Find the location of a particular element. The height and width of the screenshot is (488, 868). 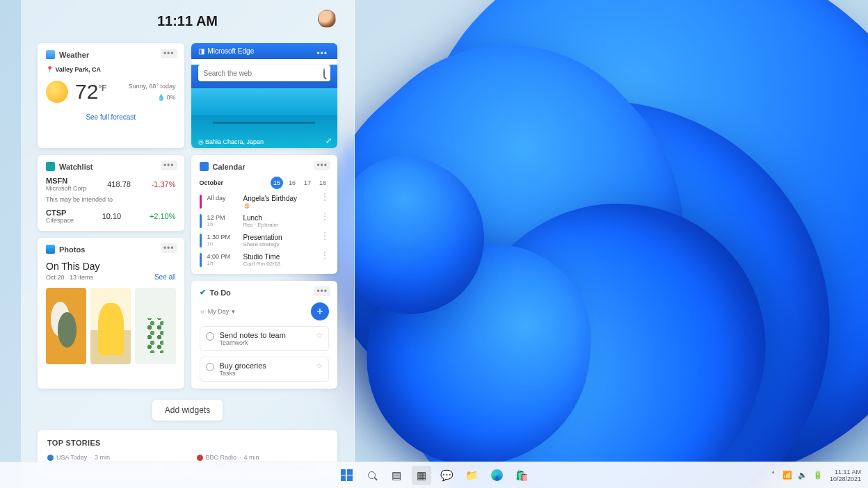

wifi-icon: 📶 is located at coordinates (787, 475).